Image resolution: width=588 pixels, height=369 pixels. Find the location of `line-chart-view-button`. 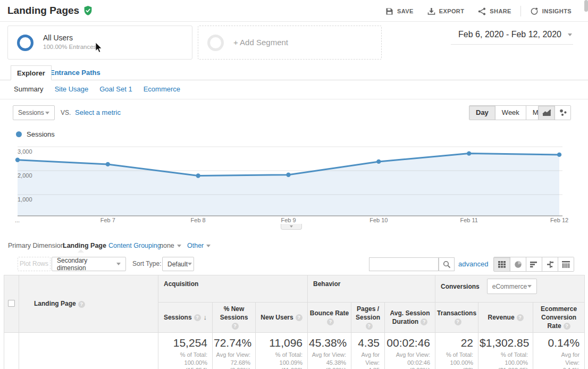

line-chart-view-button is located at coordinates (547, 113).